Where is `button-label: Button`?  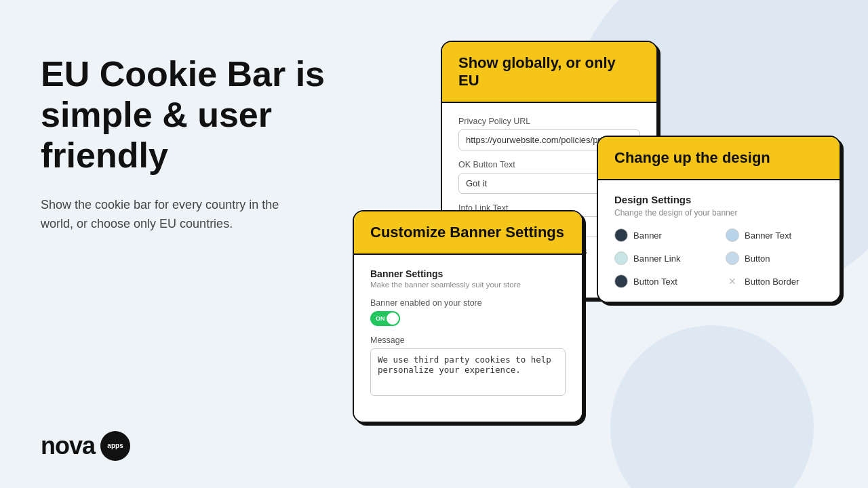 button-label: Button is located at coordinates (757, 259).